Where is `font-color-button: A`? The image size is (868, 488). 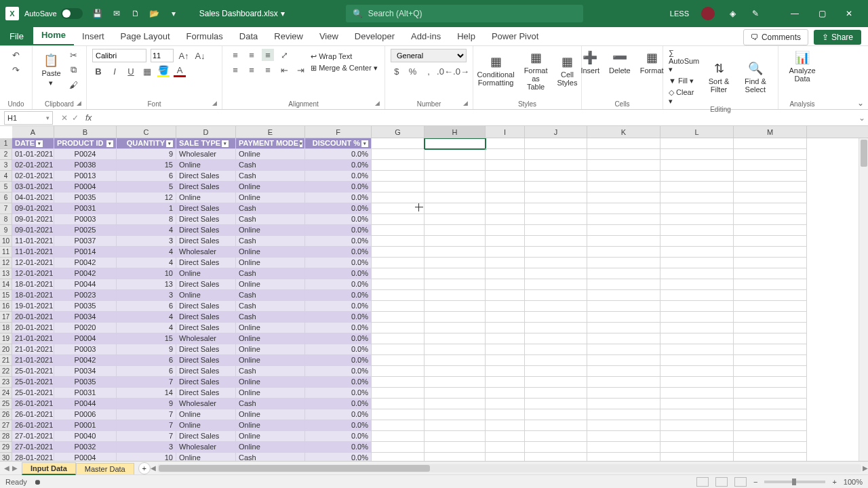
font-color-button: A is located at coordinates (180, 71).